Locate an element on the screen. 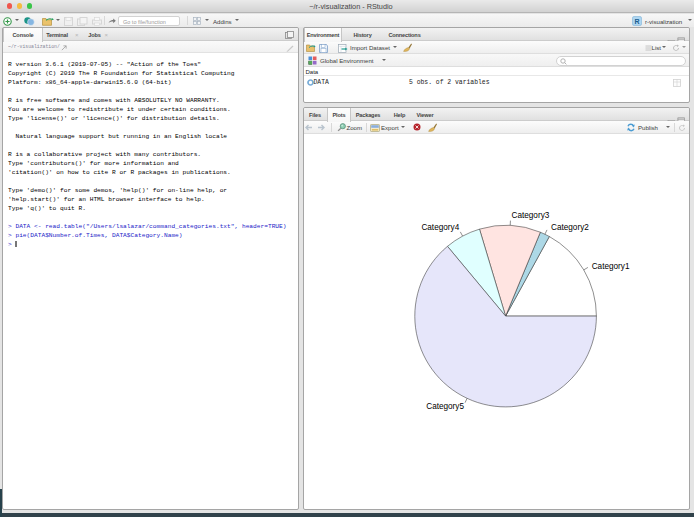 This screenshot has height=517, width=694. svg-text: Category3 is located at coordinates (531, 216).